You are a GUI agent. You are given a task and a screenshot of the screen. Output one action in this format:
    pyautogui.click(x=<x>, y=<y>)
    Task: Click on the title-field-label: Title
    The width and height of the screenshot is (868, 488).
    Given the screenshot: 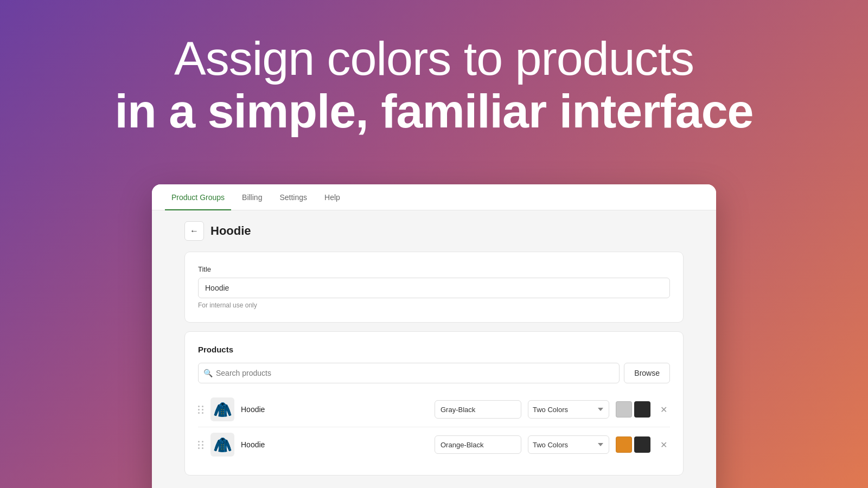 What is the action you would take?
    pyautogui.click(x=434, y=269)
    